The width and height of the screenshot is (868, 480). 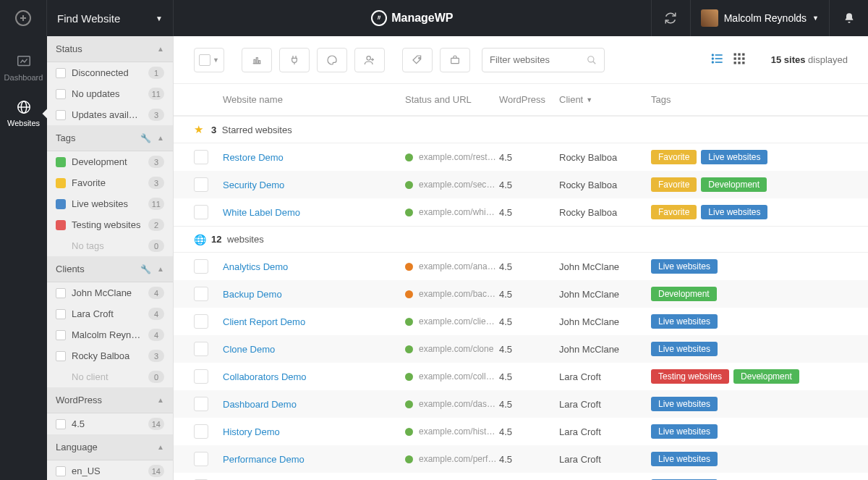 What do you see at coordinates (110, 162) in the screenshot?
I see `filter-item: Development3` at bounding box center [110, 162].